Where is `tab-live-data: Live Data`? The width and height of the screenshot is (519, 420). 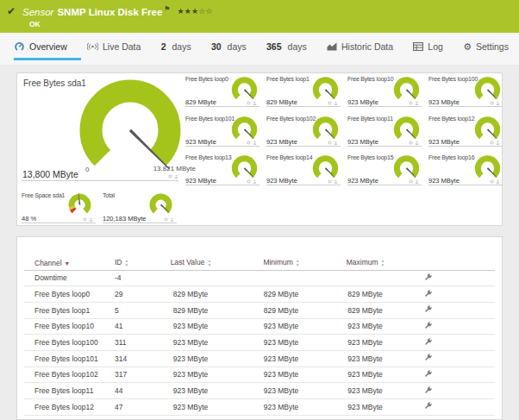
tab-live-data: Live Data is located at coordinates (114, 47).